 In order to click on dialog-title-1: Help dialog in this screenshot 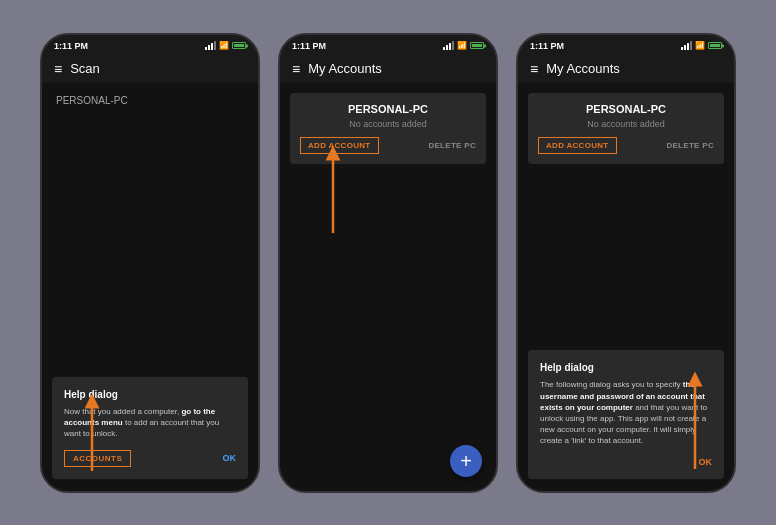, I will do `click(150, 394)`.